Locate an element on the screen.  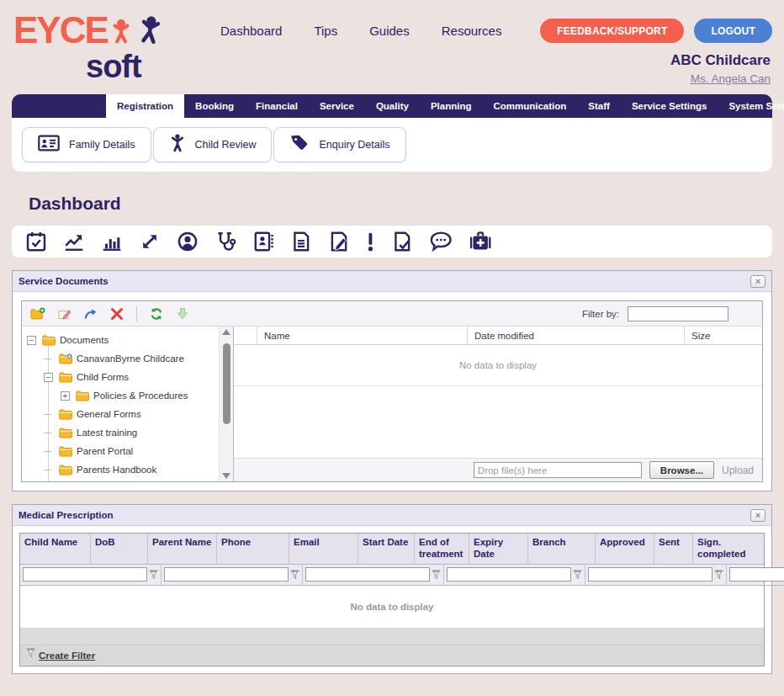
logout-button: LOGOUT is located at coordinates (734, 30).